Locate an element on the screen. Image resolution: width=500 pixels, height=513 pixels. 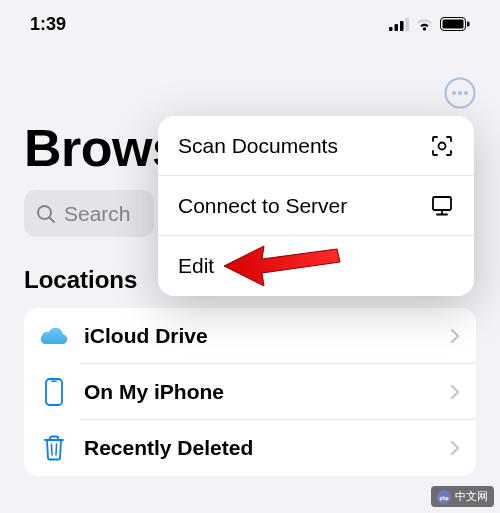
list-item-icloud-drive: iCloud Drive is located at coordinates (250, 336).